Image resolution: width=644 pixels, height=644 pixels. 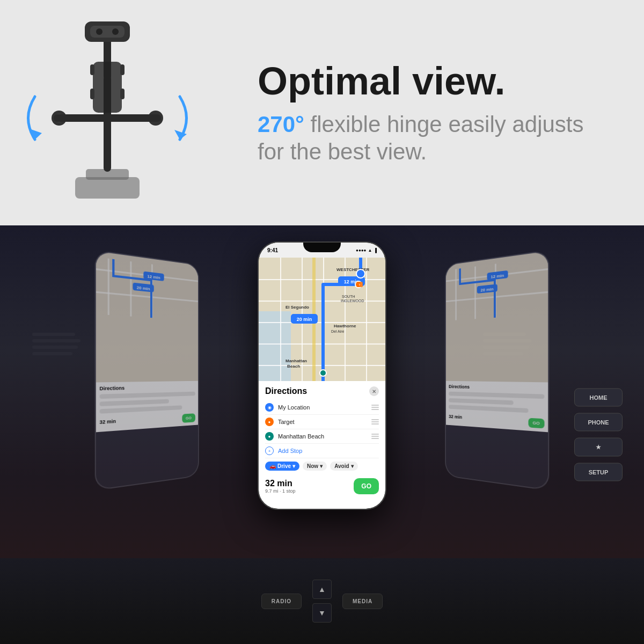 I want to click on svg-text: Hawthorne, so click(x=345, y=326).